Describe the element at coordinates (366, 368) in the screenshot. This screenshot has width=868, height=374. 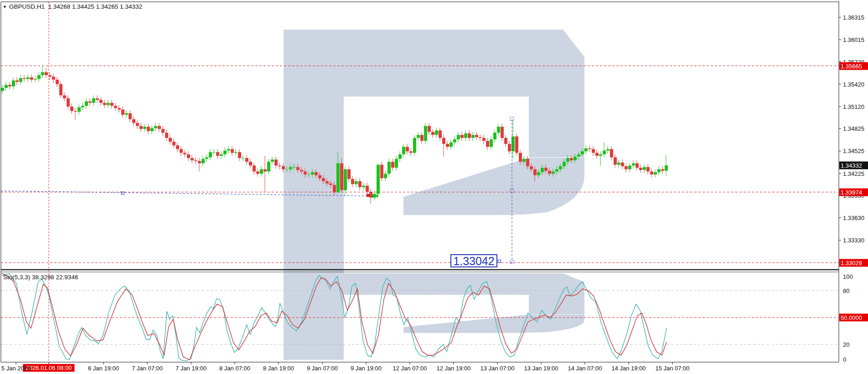
I see `time-axis-label: 9 Jan 19:00` at that location.